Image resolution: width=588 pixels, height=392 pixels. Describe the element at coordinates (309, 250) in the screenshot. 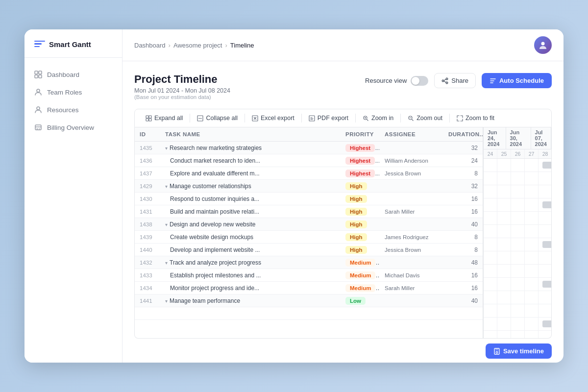

I see `task-row: 1440 Develop and implement website ... H…` at that location.